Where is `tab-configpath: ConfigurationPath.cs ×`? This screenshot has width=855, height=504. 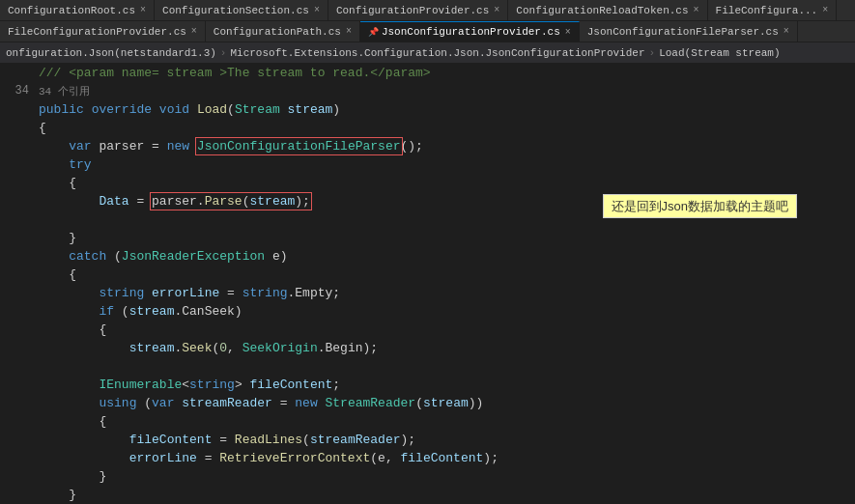 tab-configpath: ConfigurationPath.cs × is located at coordinates (283, 32).